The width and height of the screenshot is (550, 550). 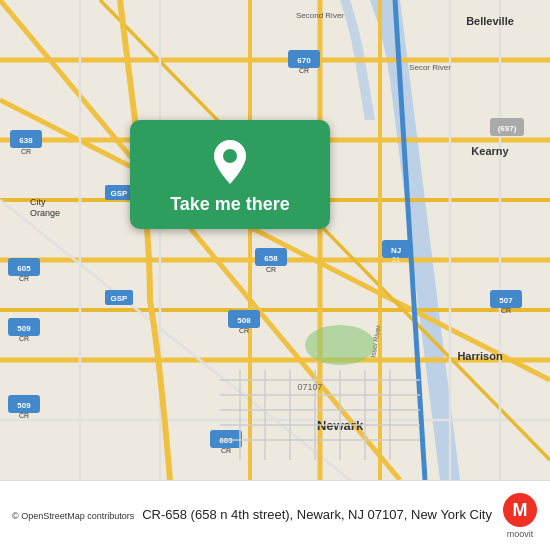 What do you see at coordinates (304, 60) in the screenshot?
I see `svg-text: 670` at bounding box center [304, 60].